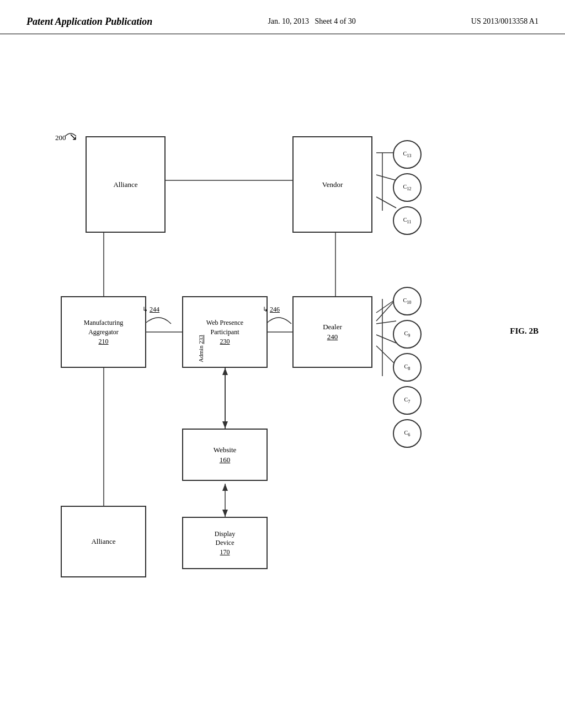 The height and width of the screenshot is (728, 565). What do you see at coordinates (407, 400) in the screenshot?
I see `circle-c7: C7` at bounding box center [407, 400].